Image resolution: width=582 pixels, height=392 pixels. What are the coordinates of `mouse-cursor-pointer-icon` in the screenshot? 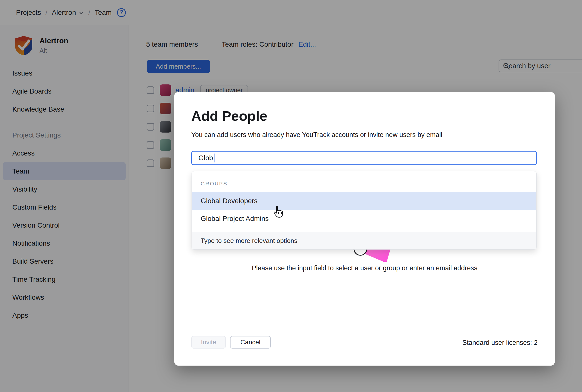 It's located at (278, 212).